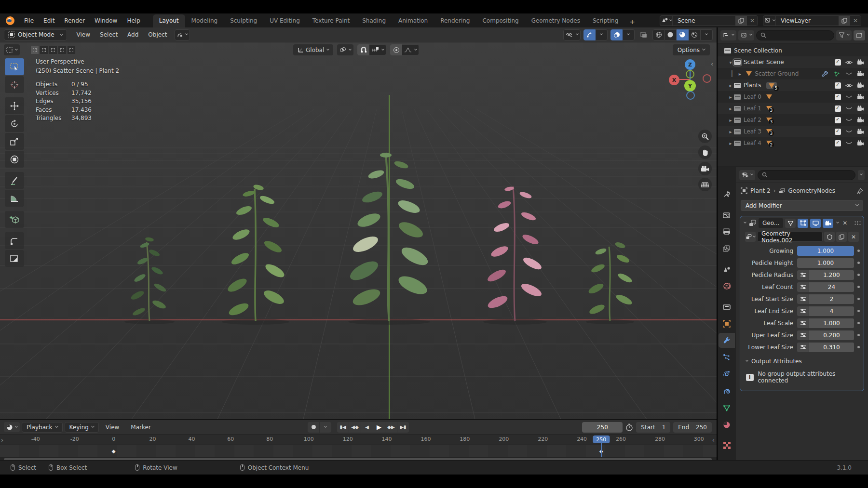  What do you see at coordinates (589, 35) in the screenshot?
I see `gizmos-toggle` at bounding box center [589, 35].